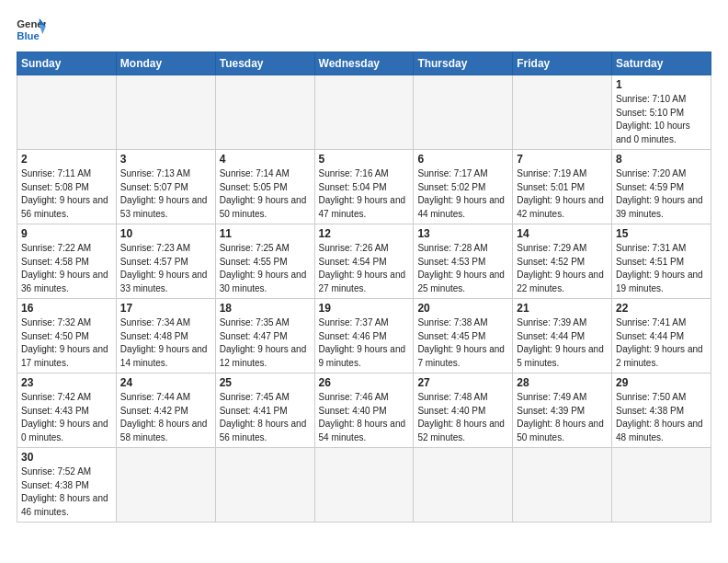  I want to click on calendar-cell: 17Sunrise: 7:34 AM Sunset: 4:48 PM Dayli…, so click(165, 337).